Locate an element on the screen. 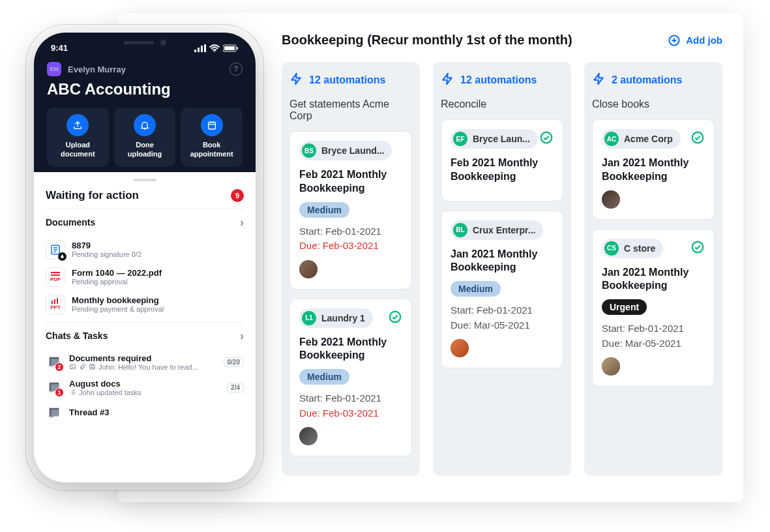 The image size is (770, 532). client-name: Bryce Laund... is located at coordinates (353, 151).